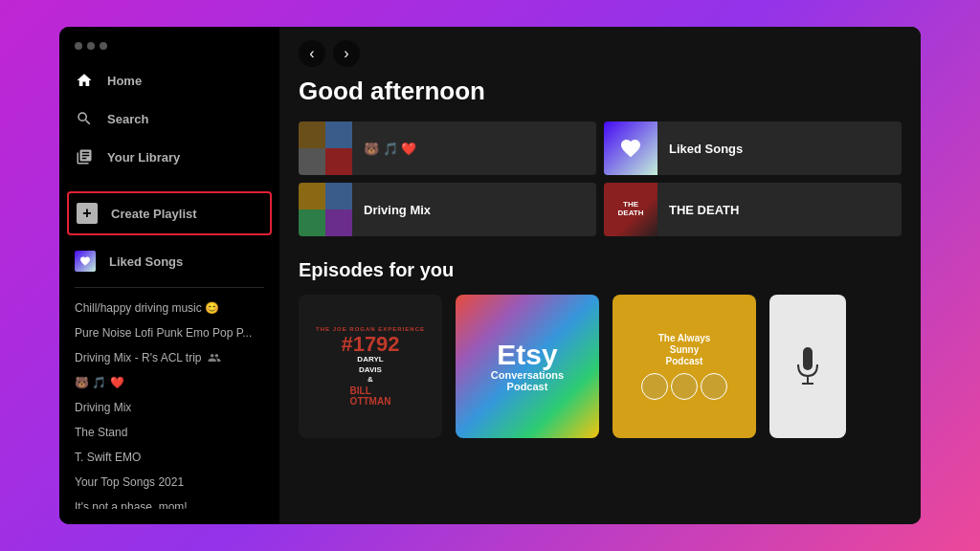 The width and height of the screenshot is (980, 551). What do you see at coordinates (685, 350) in the screenshot?
I see `sunny-title: The AlwaysSunnyPodcast` at bounding box center [685, 350].